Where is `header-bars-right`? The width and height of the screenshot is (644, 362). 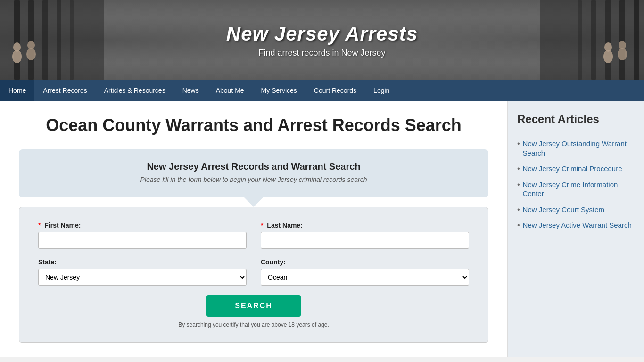 header-bars-right is located at coordinates (592, 40).